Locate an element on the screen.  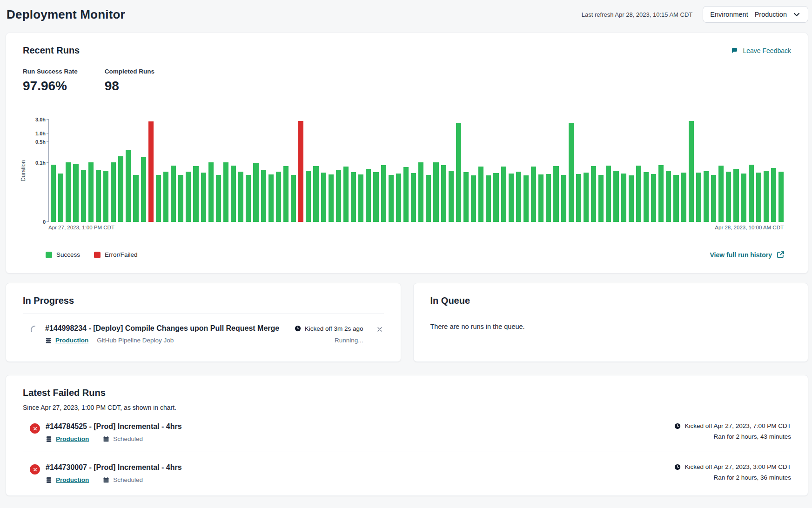
x-axis-labels: Apr 27, 2023, 1:00 PM CDT Apr 28, 2023, … is located at coordinates (416, 227).